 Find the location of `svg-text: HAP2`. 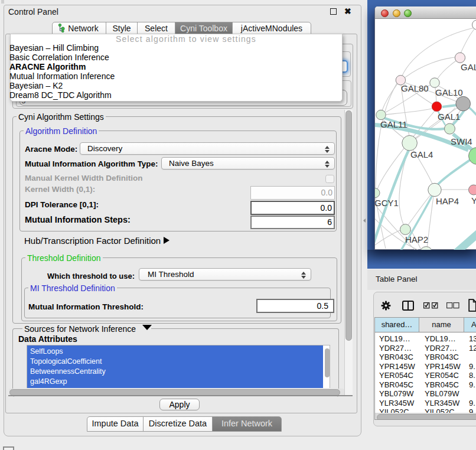

svg-text: HAP2 is located at coordinates (417, 240).